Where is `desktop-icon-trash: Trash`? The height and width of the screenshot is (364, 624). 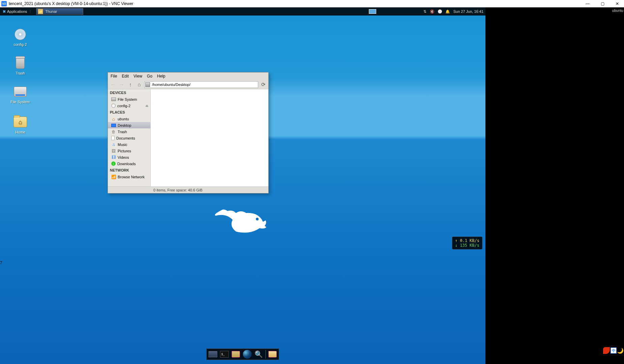
desktop-icon-trash: Trash is located at coordinates (20, 66).